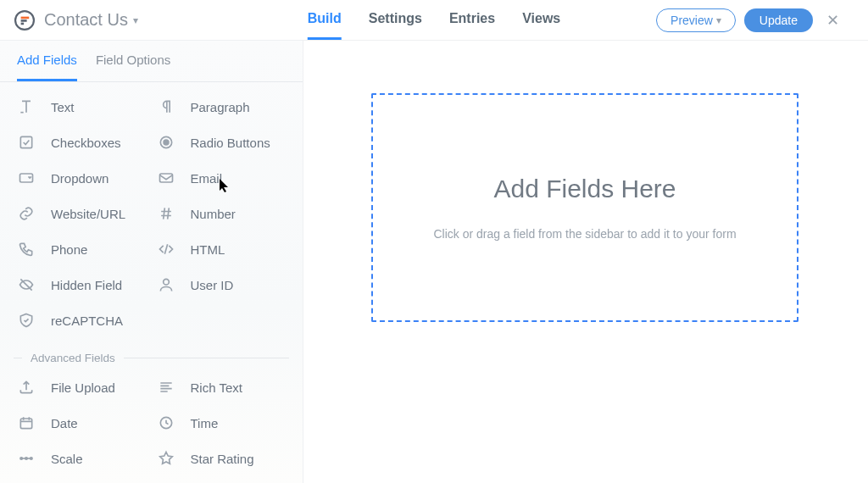  Describe the element at coordinates (81, 142) in the screenshot. I see `field-item-checkbox: Checkboxes` at that location.